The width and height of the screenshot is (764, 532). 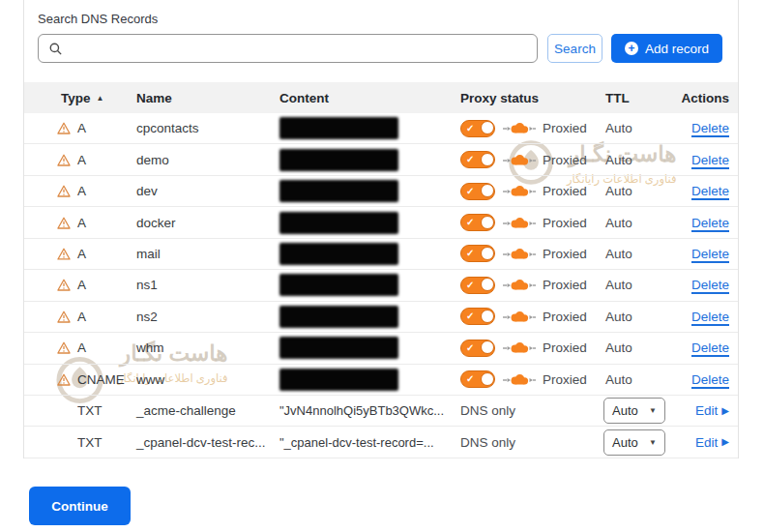 I want to click on search-input, so click(x=300, y=48).